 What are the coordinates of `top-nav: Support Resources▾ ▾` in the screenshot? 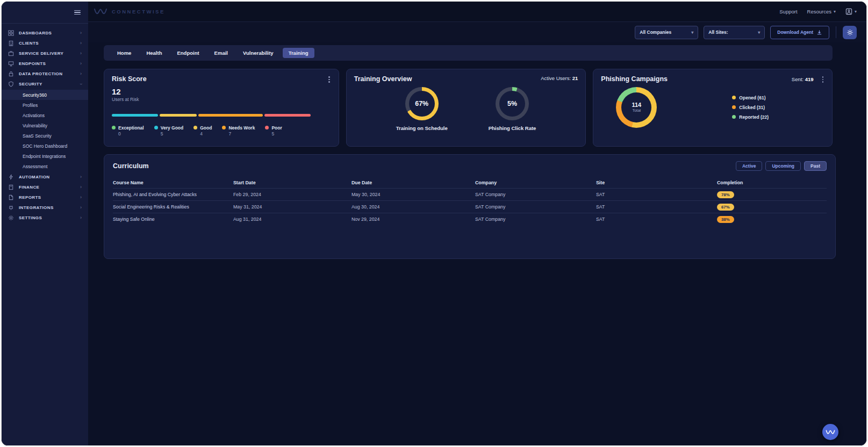 It's located at (818, 12).